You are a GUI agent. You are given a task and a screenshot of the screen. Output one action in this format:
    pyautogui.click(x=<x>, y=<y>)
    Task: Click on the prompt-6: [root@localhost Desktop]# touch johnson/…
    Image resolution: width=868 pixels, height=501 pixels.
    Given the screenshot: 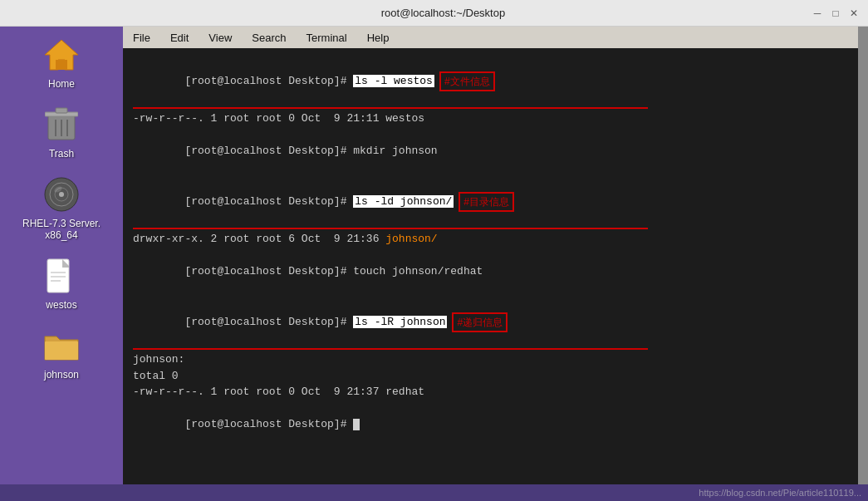 What is the action you would take?
    pyautogui.click(x=334, y=271)
    